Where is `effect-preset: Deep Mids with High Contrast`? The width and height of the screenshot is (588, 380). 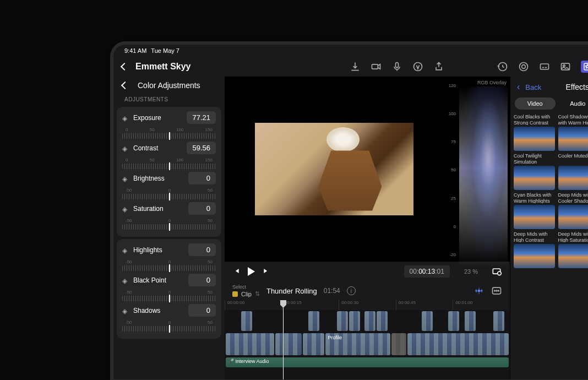
effect-preset: Deep Mids with High Contrast is located at coordinates (534, 250).